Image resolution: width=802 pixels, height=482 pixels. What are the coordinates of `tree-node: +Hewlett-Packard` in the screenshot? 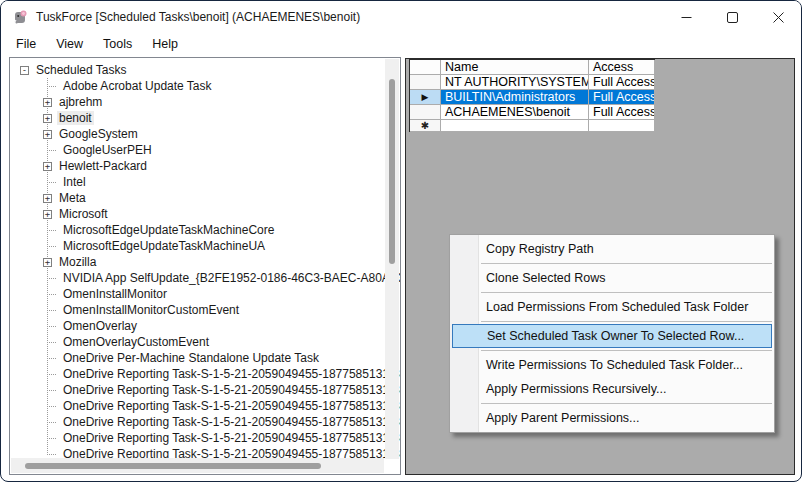 It's located at (80, 166).